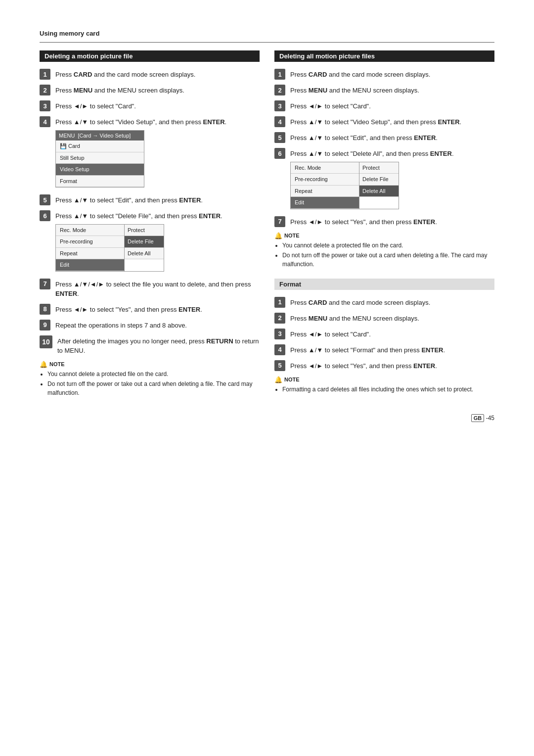 This screenshot has width=534, height=756. I want to click on right-step-3-num: 3, so click(280, 106).